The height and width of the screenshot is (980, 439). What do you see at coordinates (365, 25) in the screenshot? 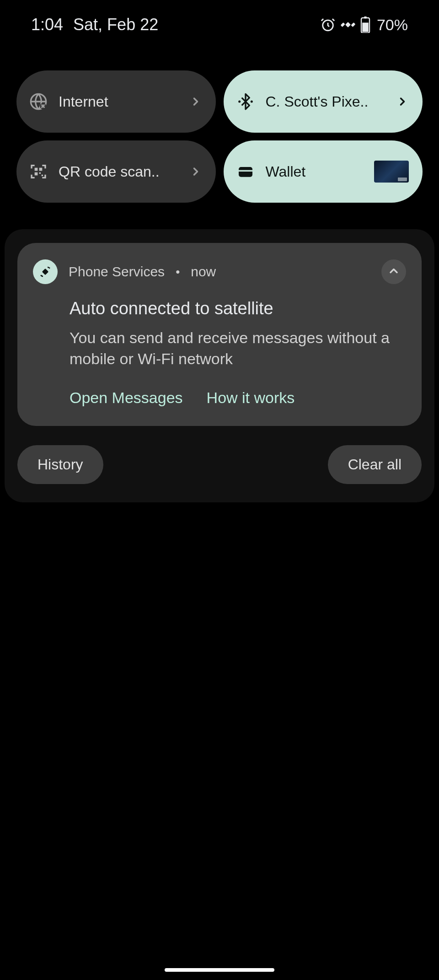
I see `battery-icon` at bounding box center [365, 25].